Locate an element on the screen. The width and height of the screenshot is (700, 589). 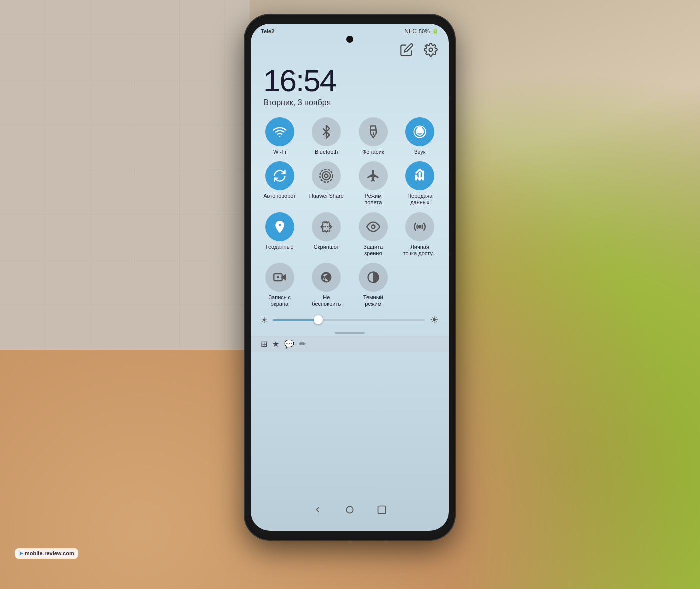
data-transfer-label: Передачаданных is located at coordinates (420, 200).